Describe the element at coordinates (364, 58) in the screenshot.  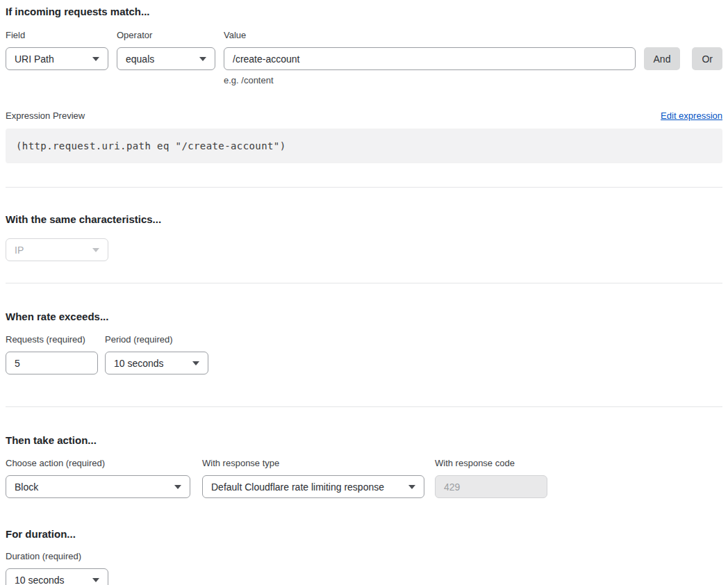
I see `match-fields-row: Field URI Path Operator equals Value e.g…` at that location.